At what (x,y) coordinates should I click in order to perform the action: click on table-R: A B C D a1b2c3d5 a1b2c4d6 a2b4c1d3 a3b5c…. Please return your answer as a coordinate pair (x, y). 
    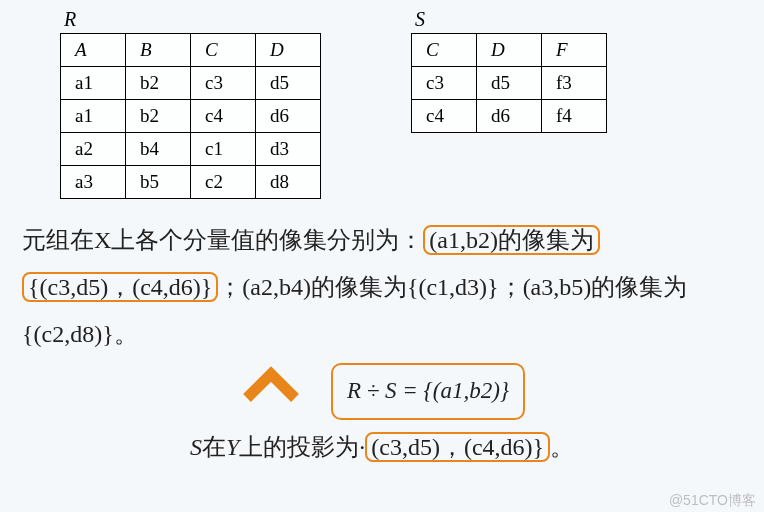
    Looking at the image, I should click on (190, 116).